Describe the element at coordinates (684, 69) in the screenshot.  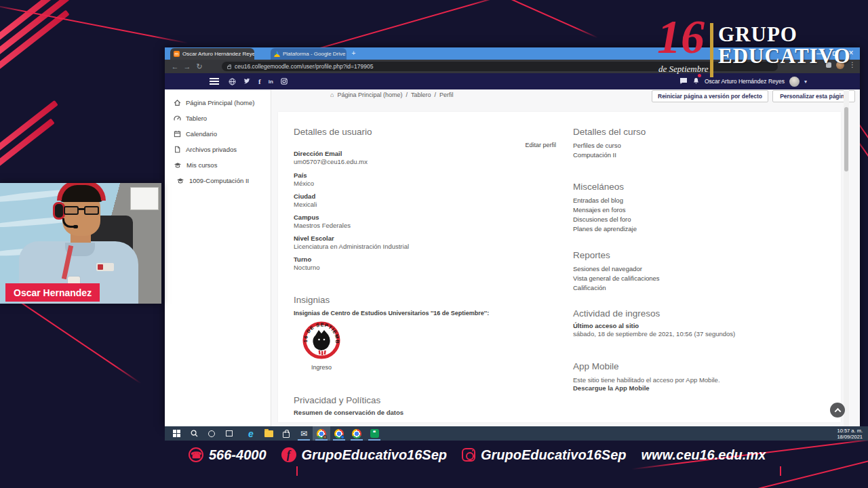
I see `logo-subtitle: de Septiembre` at that location.